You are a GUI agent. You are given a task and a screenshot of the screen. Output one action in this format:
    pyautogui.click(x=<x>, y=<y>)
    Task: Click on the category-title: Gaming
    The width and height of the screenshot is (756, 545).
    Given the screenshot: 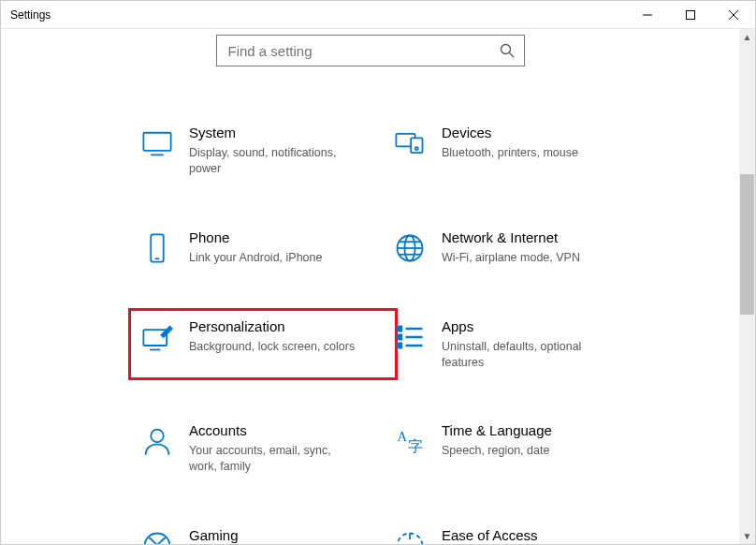 What is the action you would take?
    pyautogui.click(x=241, y=536)
    